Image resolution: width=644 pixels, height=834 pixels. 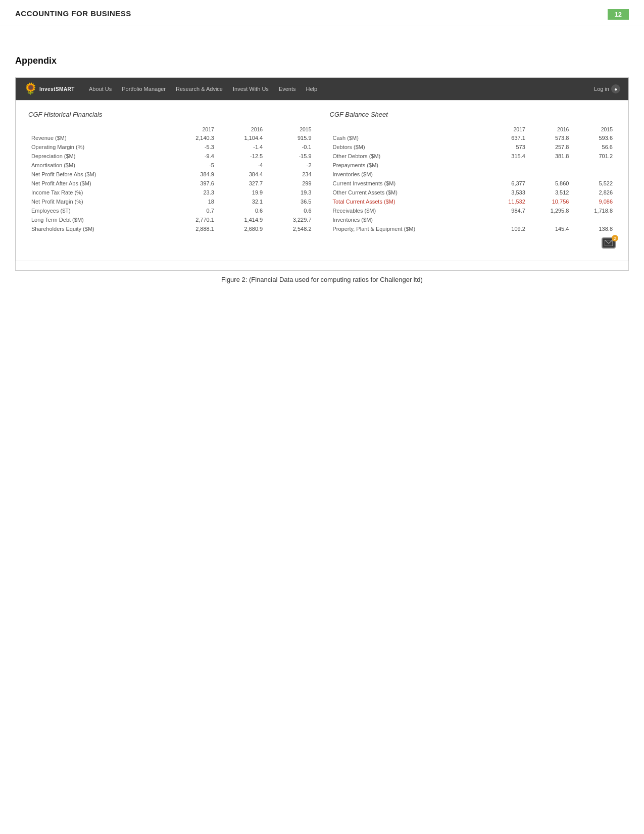 I want to click on bal-row-2015: 9,086, so click(x=594, y=202).